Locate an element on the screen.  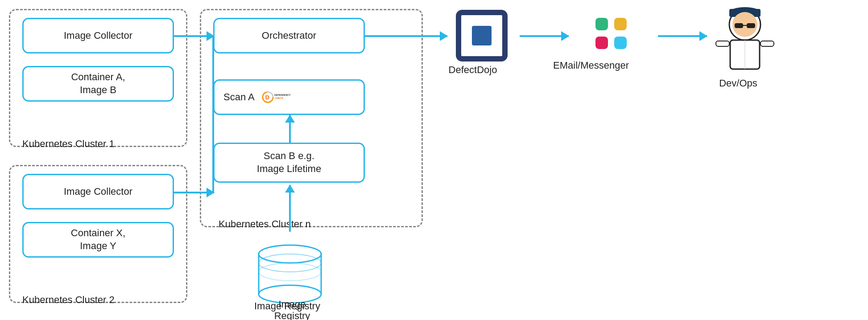
container-x-label: Container X, Image Y is located at coordinates (98, 240).